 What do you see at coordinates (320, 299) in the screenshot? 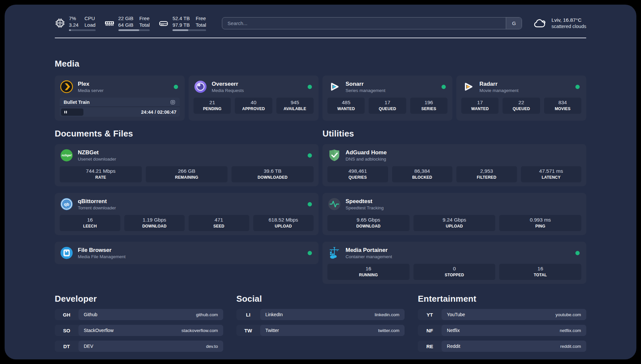
I see `section-title-social: Social` at bounding box center [320, 299].